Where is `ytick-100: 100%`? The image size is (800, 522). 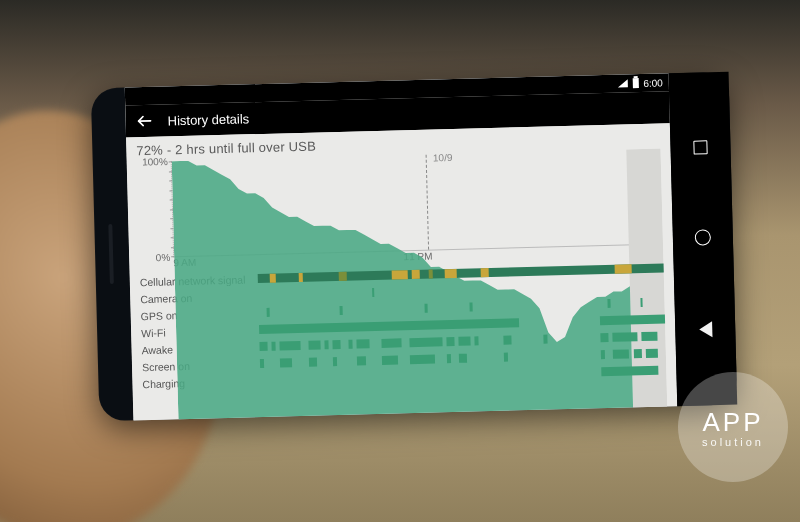
ytick-100: 100% is located at coordinates (155, 162).